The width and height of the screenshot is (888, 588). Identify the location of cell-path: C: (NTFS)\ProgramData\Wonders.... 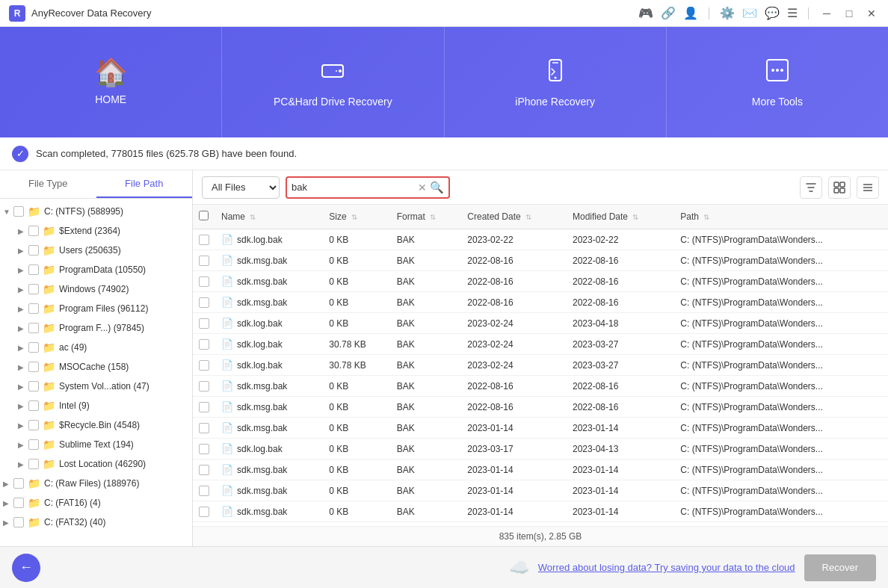
(781, 240).